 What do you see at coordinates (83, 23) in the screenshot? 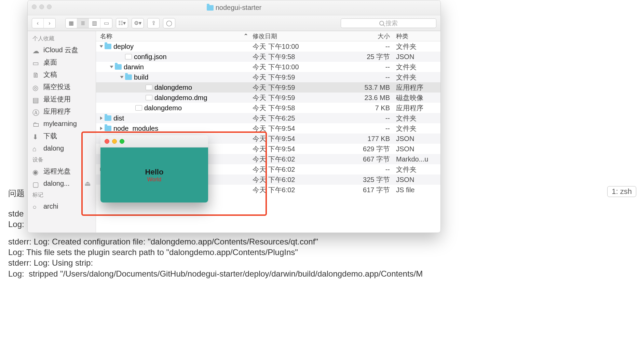
I see `list-view-button: ≣` at bounding box center [83, 23].